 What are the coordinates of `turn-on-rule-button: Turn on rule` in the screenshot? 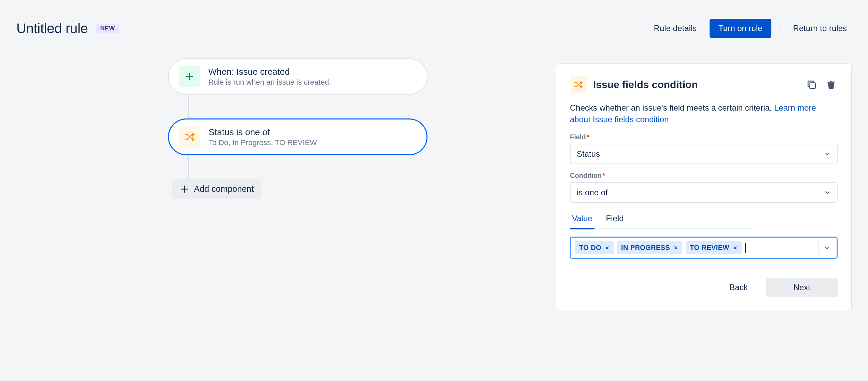 It's located at (740, 28).